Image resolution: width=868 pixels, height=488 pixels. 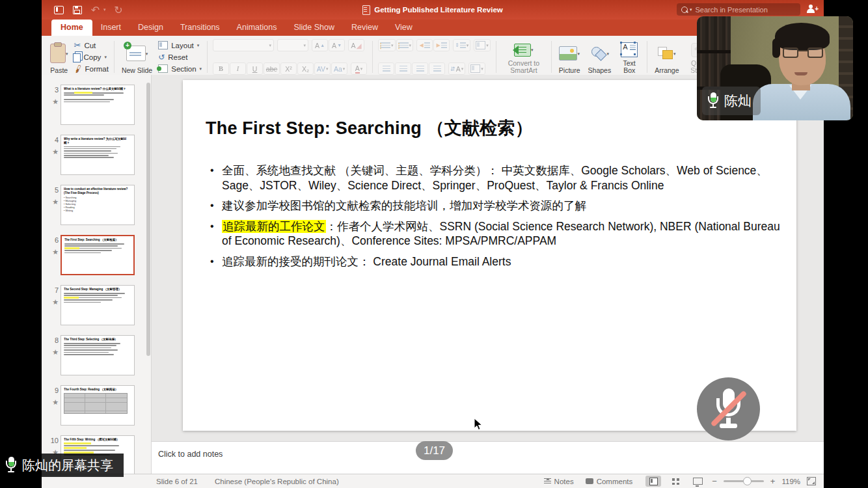 I want to click on zoom-slider, so click(x=744, y=481).